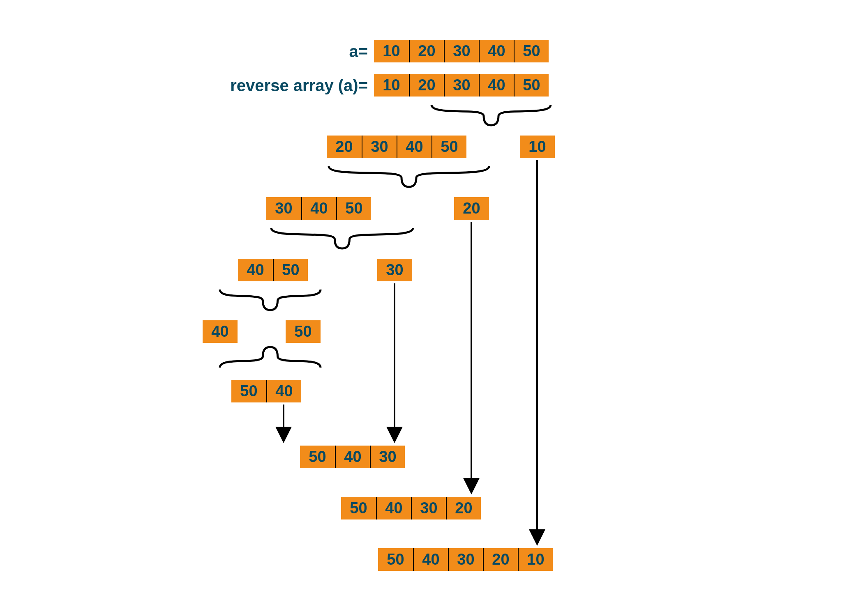  What do you see at coordinates (397, 147) in the screenshot?
I see `array-l1: 20304050` at bounding box center [397, 147].